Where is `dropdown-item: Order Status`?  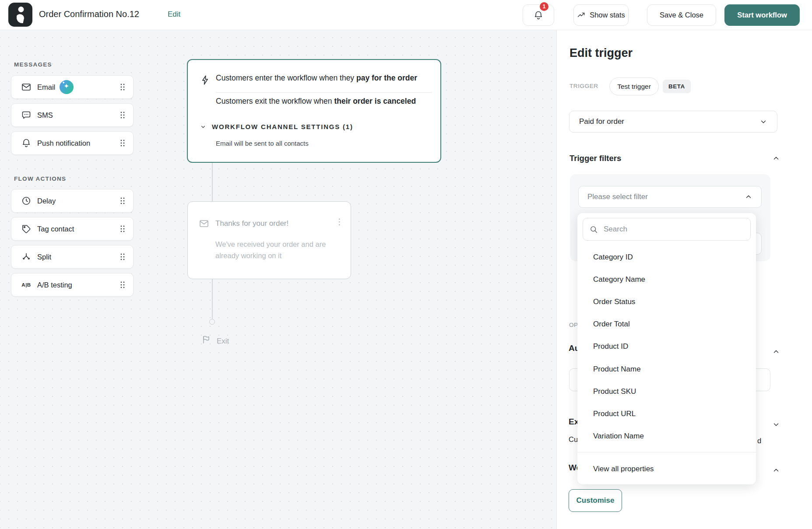
dropdown-item: Order Status is located at coordinates (667, 302).